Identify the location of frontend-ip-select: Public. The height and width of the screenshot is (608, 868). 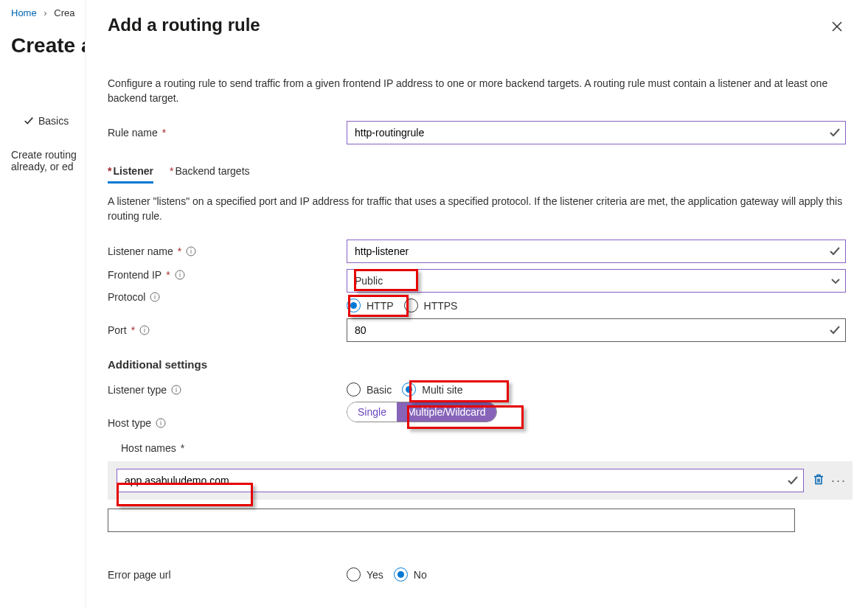
(596, 281).